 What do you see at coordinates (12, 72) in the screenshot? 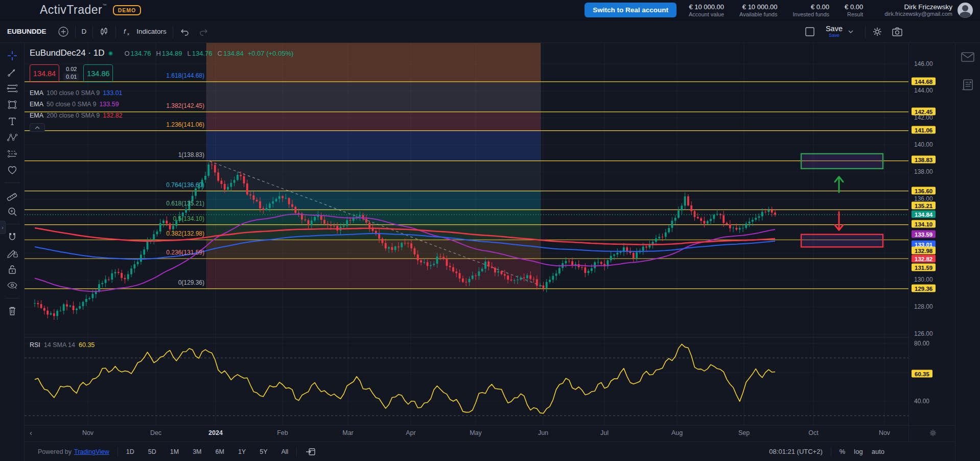
I see `trend-line-icon` at bounding box center [12, 72].